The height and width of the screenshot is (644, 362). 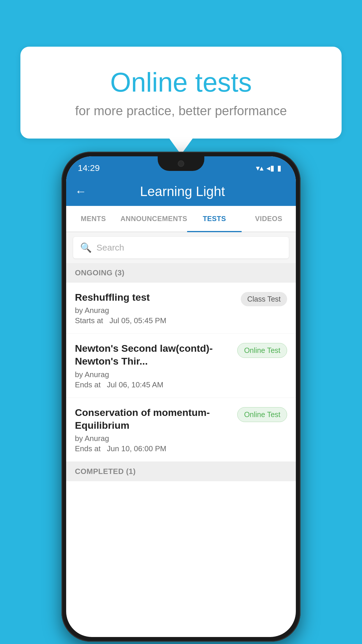 What do you see at coordinates (154, 449) in the screenshot?
I see `test-date-3: Ends at Jun 10, 06:00 PM` at bounding box center [154, 449].